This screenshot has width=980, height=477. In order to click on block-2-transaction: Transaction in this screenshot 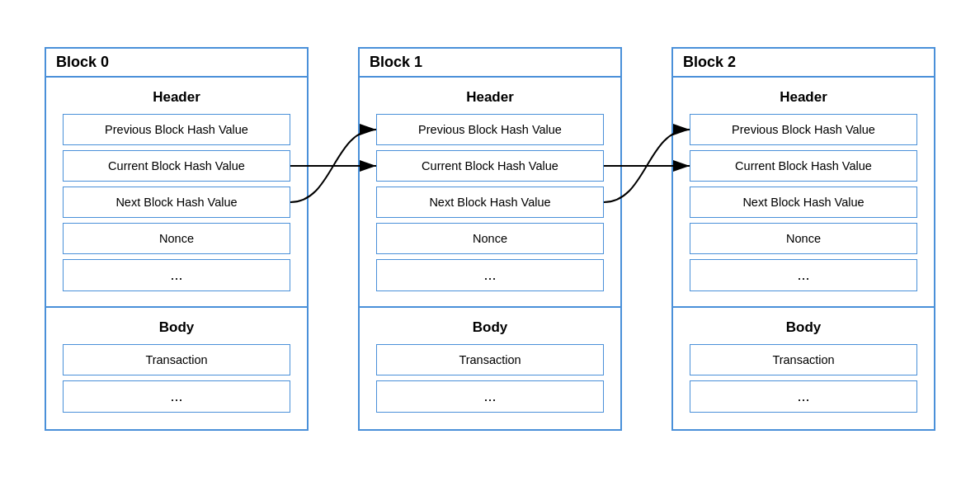, I will do `click(803, 360)`.